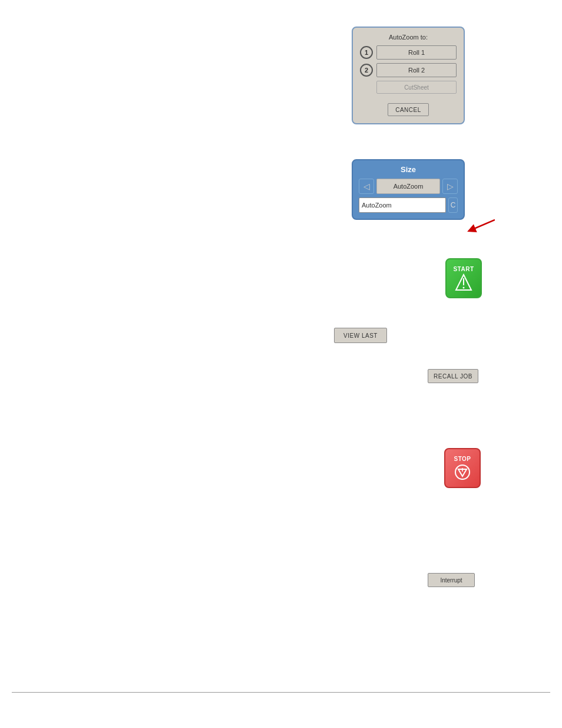  I want to click on view-last-button: VIEW LAST, so click(361, 335).